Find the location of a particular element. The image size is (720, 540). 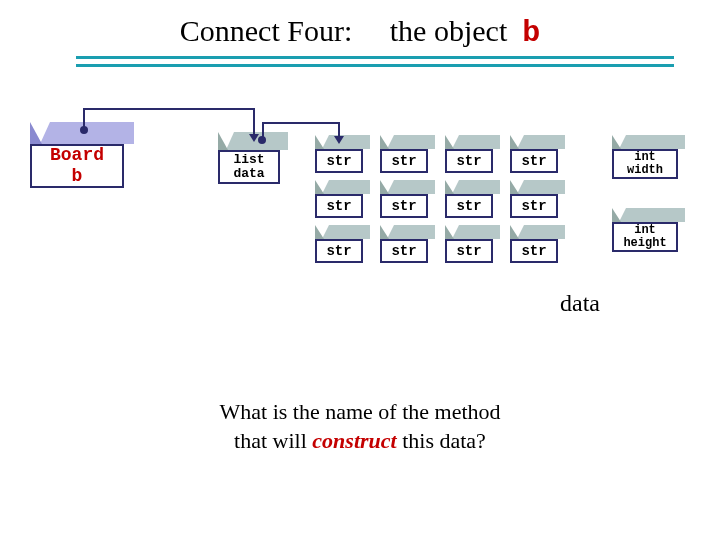

question-text: What is the name of the method that will… is located at coordinates (360, 426).